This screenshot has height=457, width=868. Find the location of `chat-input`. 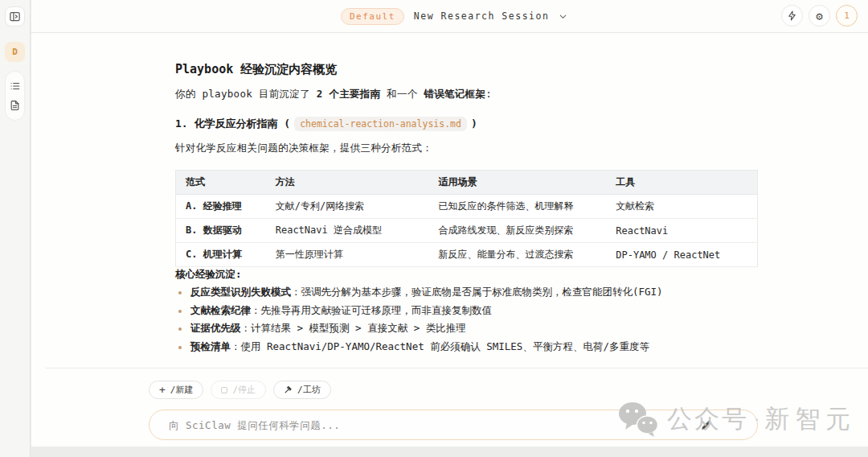

chat-input is located at coordinates (453, 425).